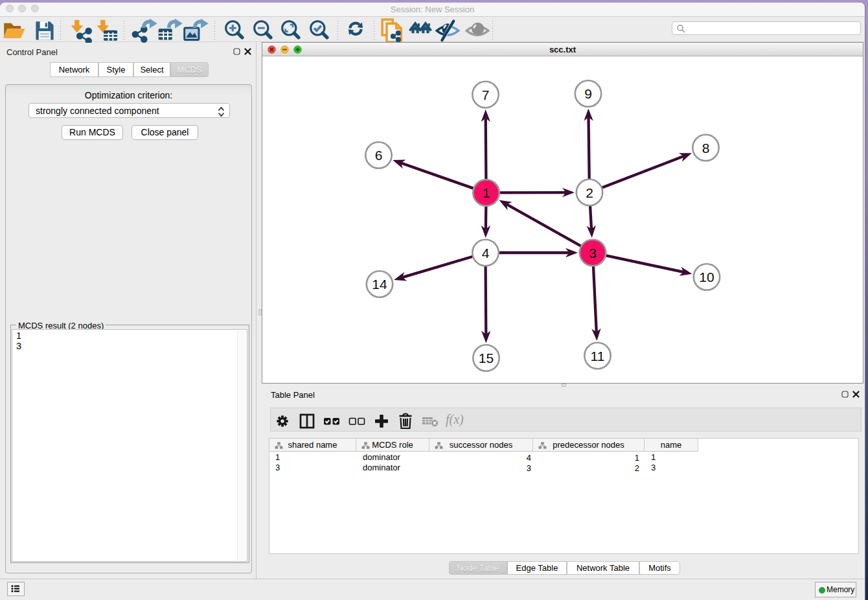 The width and height of the screenshot is (868, 600). I want to click on svg-text: 3, so click(593, 253).